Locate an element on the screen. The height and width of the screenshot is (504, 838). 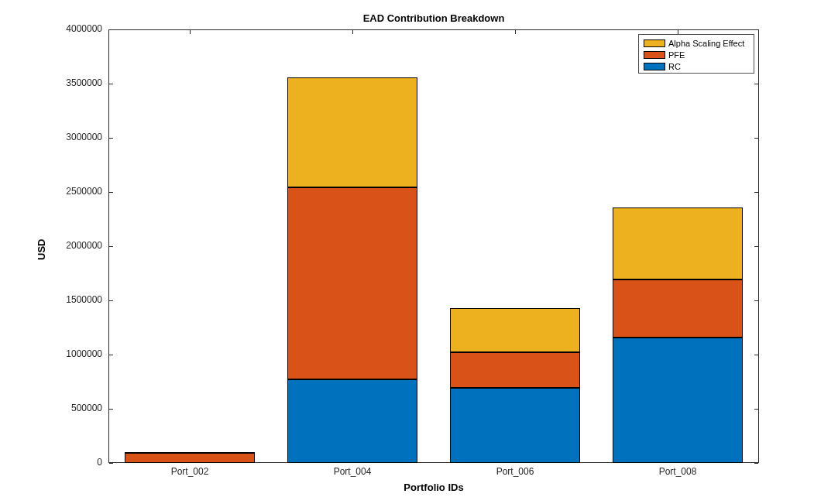
y-tick-label: 3000000 is located at coordinates (75, 137).